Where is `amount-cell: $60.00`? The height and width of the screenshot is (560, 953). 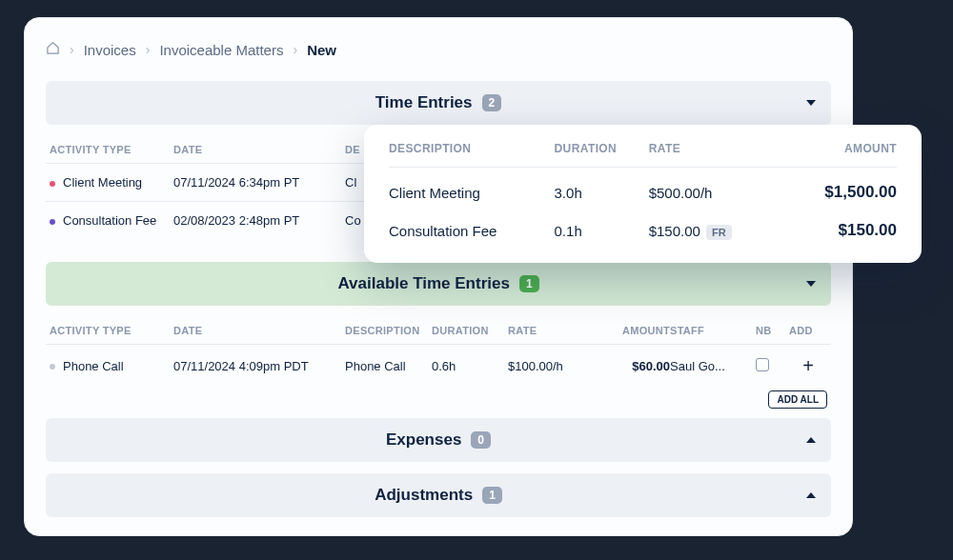
amount-cell: $60.00 is located at coordinates (632, 366).